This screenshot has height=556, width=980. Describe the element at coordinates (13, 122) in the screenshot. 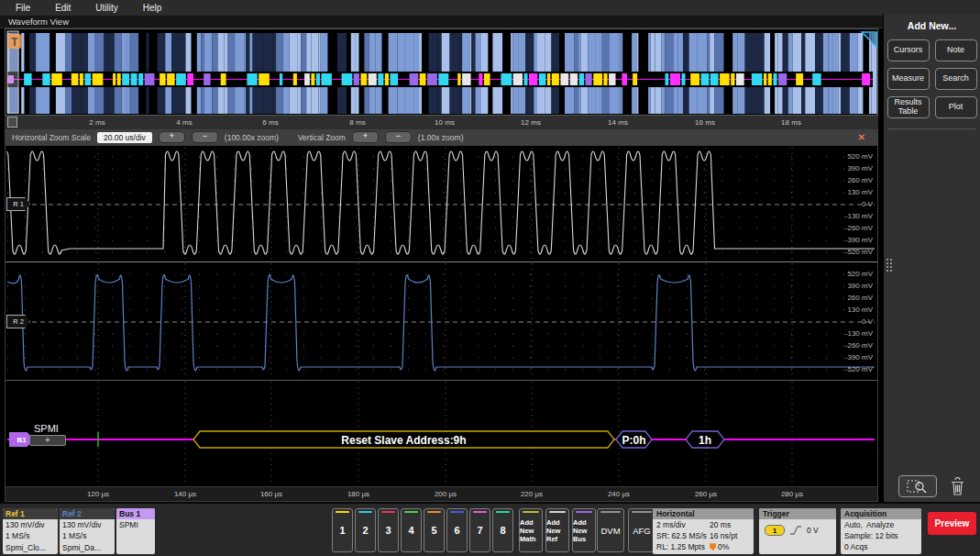

I see `zoom-region-handle` at that location.